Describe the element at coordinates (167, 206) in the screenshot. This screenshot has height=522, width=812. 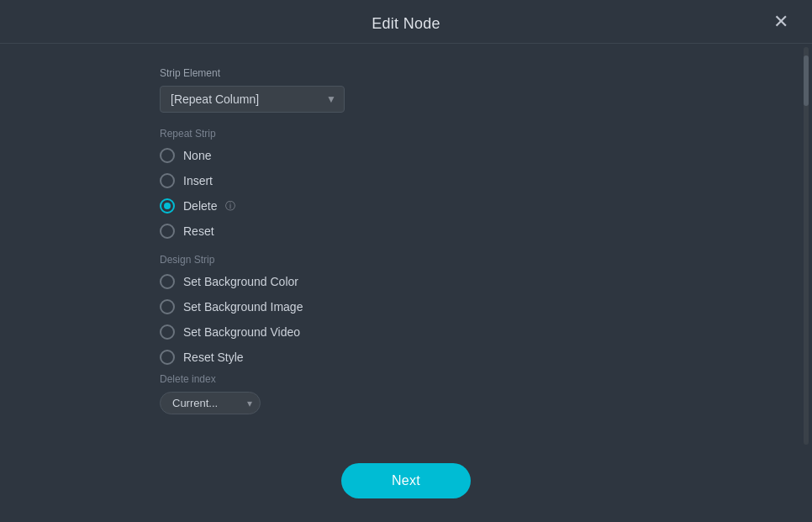
I see `radio-delete-circle` at that location.